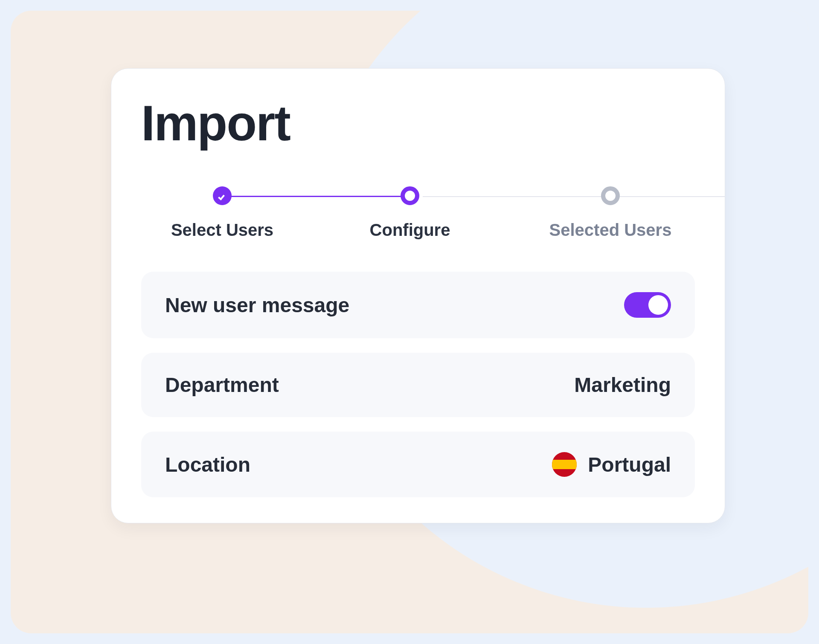  What do you see at coordinates (610, 196) in the screenshot?
I see `step-dot-future-icon` at bounding box center [610, 196].